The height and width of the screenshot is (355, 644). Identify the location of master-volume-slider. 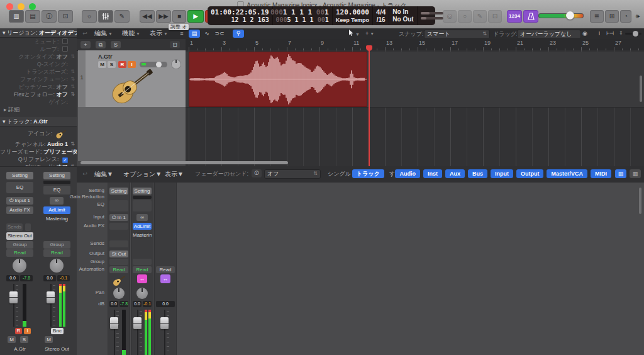
(561, 16).